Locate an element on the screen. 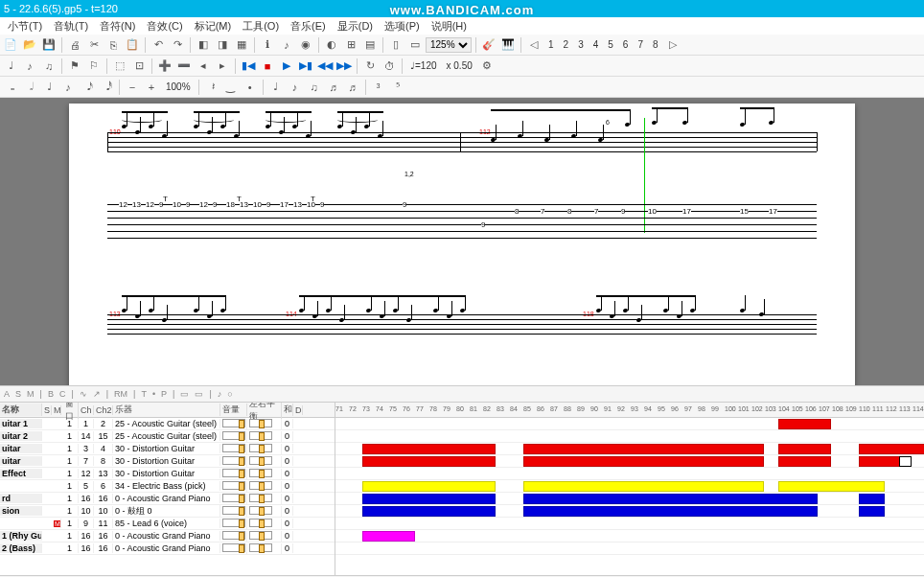 This screenshot has width=924, height=577. effect-btn: P is located at coordinates (164, 394).